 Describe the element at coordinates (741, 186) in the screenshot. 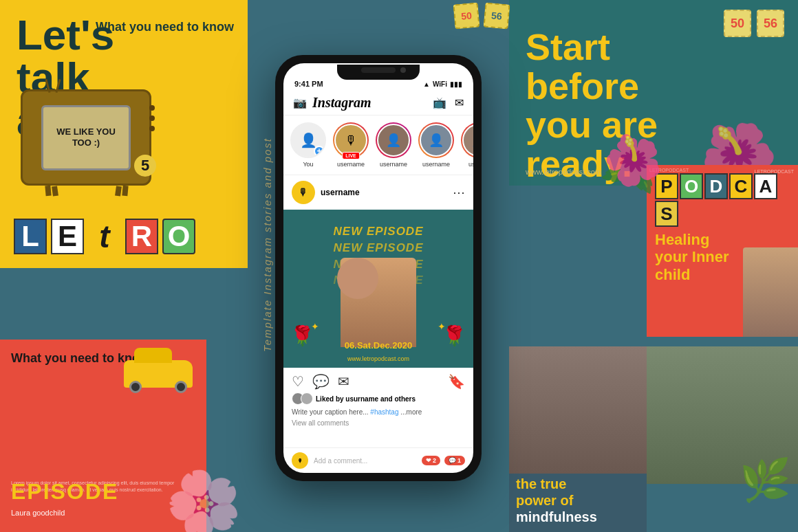

I see `pod-letter-c: C` at that location.